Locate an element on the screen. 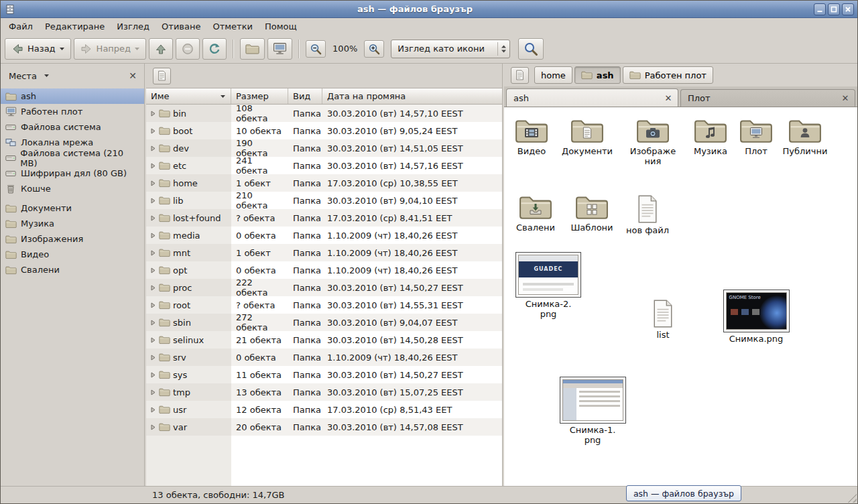  file-icon-public: Публични is located at coordinates (805, 137).